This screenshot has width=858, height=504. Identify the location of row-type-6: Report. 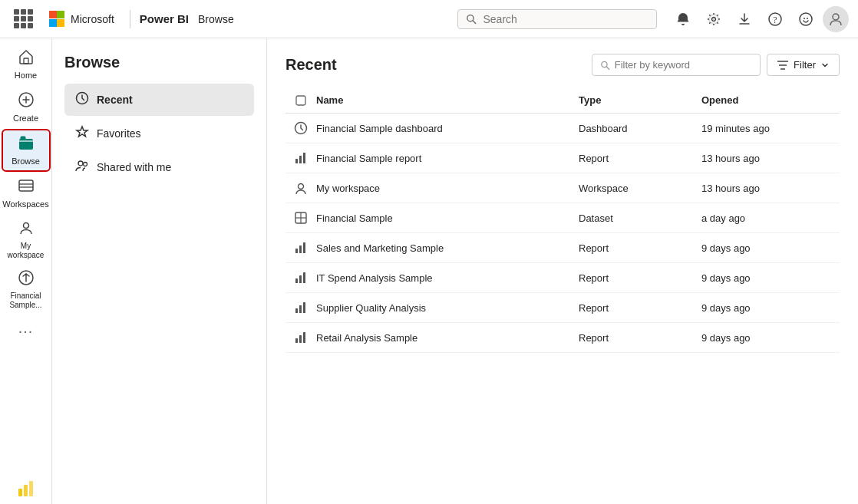
(640, 308).